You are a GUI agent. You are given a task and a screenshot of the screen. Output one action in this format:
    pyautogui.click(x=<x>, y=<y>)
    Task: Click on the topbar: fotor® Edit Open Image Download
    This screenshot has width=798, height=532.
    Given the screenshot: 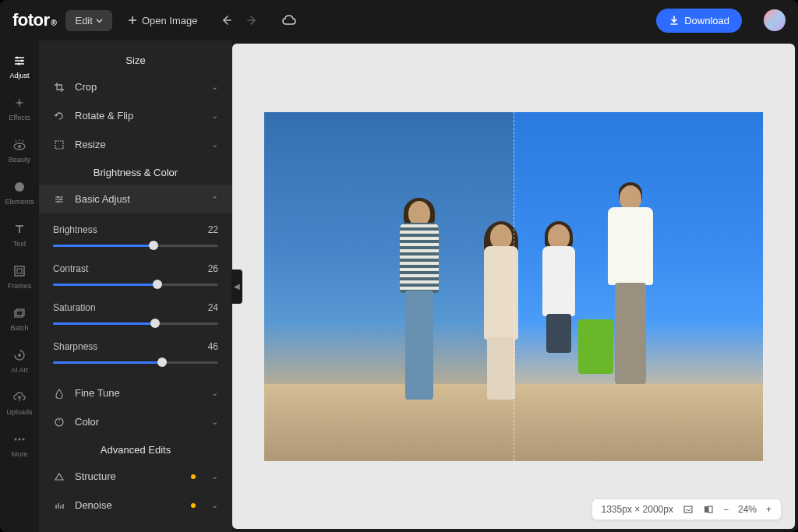 What is the action you would take?
    pyautogui.click(x=399, y=20)
    